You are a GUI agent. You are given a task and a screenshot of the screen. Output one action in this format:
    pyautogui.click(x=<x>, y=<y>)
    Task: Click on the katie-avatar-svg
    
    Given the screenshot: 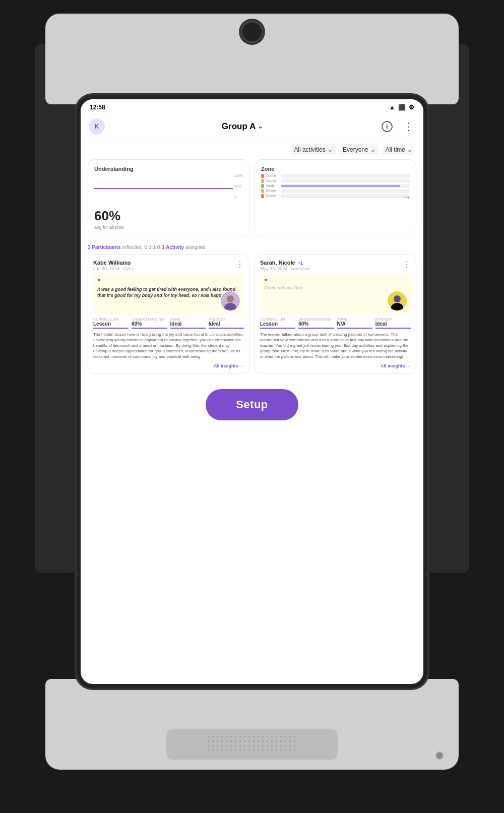 What is the action you would take?
    pyautogui.click(x=230, y=301)
    